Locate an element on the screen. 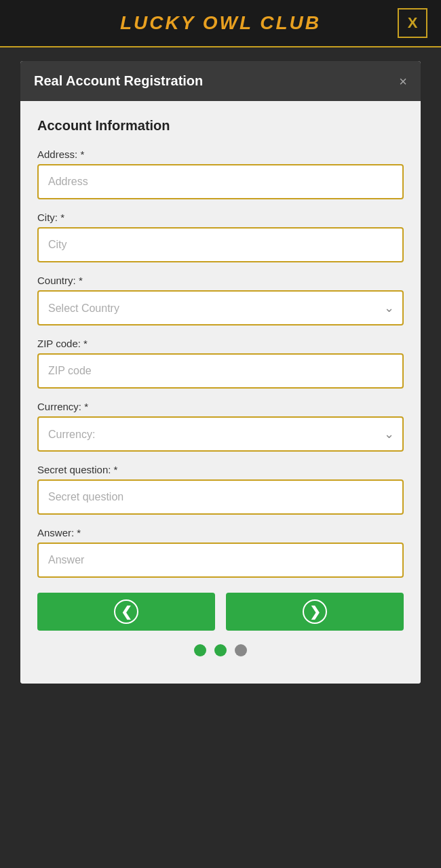  country-select-wrapper: Select Country ⌄ is located at coordinates (220, 308).